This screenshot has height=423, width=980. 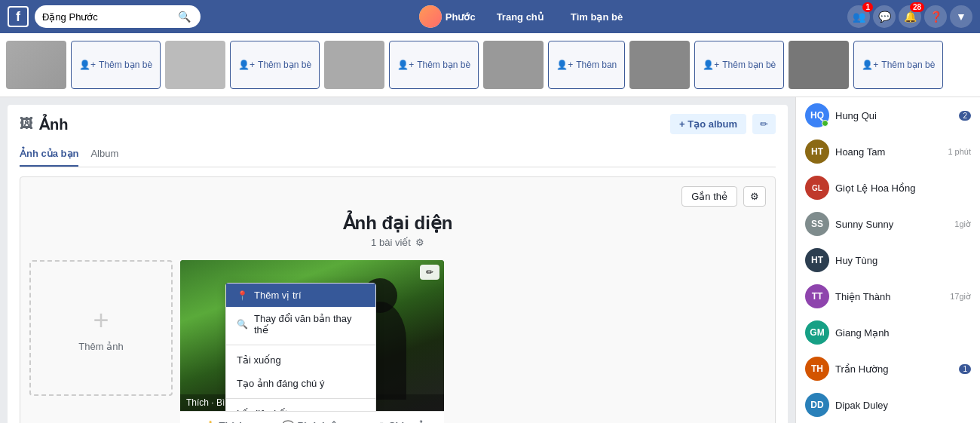 I want to click on tab-album: Album, so click(x=104, y=154).